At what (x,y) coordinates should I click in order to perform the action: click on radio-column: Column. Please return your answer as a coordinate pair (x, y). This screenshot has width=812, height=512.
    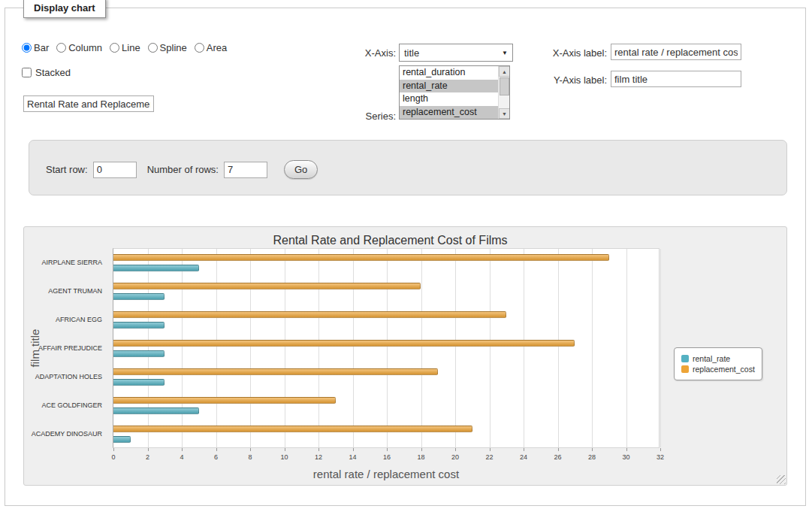
    Looking at the image, I should click on (80, 48).